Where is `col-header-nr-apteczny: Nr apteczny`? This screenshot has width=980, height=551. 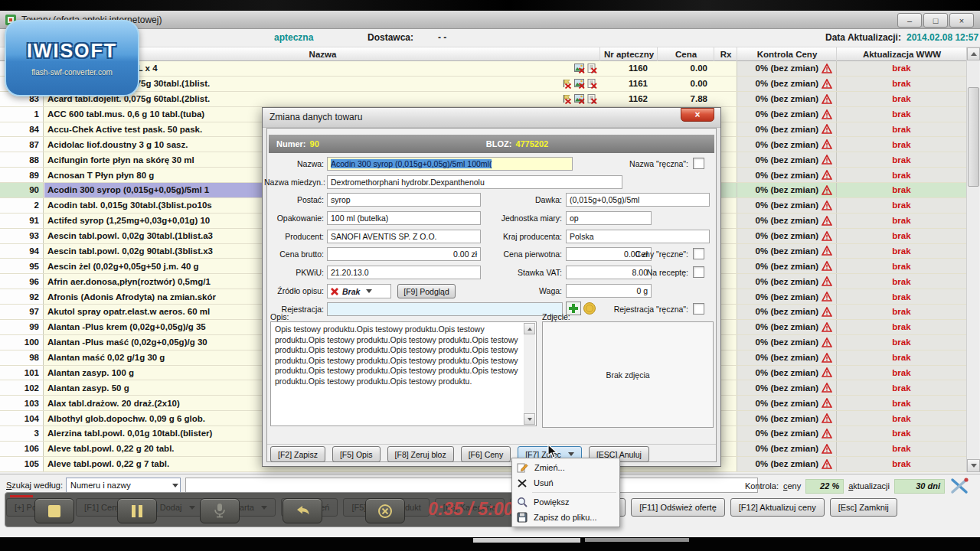
col-header-nr-apteczny: Nr apteczny is located at coordinates (629, 54).